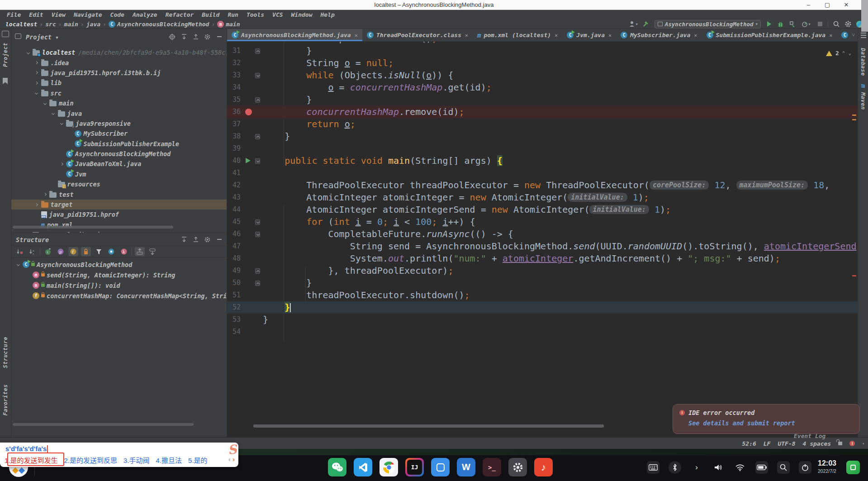 The width and height of the screenshot is (868, 481). What do you see at coordinates (119, 113) in the screenshot?
I see `tree-item-java: java` at bounding box center [119, 113].